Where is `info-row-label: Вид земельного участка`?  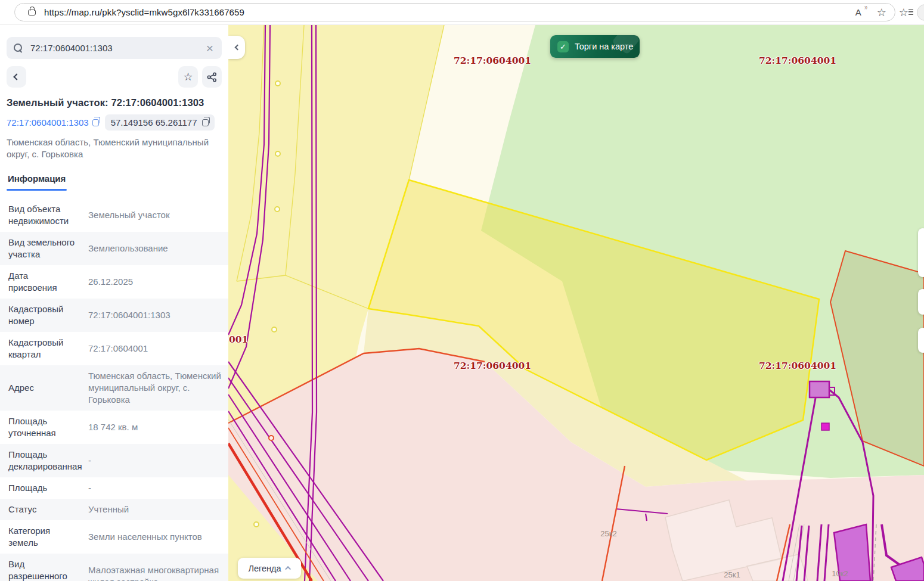
info-row-label: Вид земельного участка is located at coordinates (44, 248).